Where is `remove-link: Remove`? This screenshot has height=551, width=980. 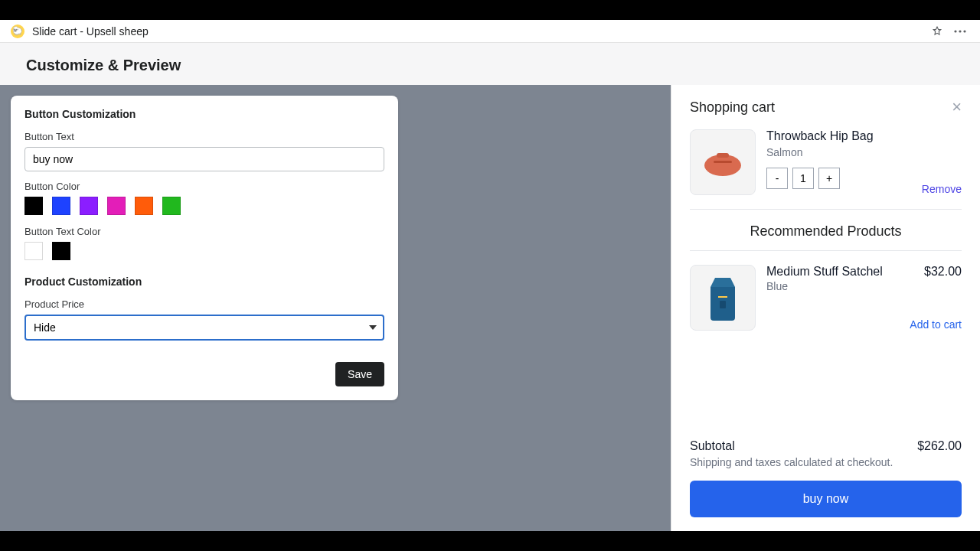 remove-link: Remove is located at coordinates (942, 189).